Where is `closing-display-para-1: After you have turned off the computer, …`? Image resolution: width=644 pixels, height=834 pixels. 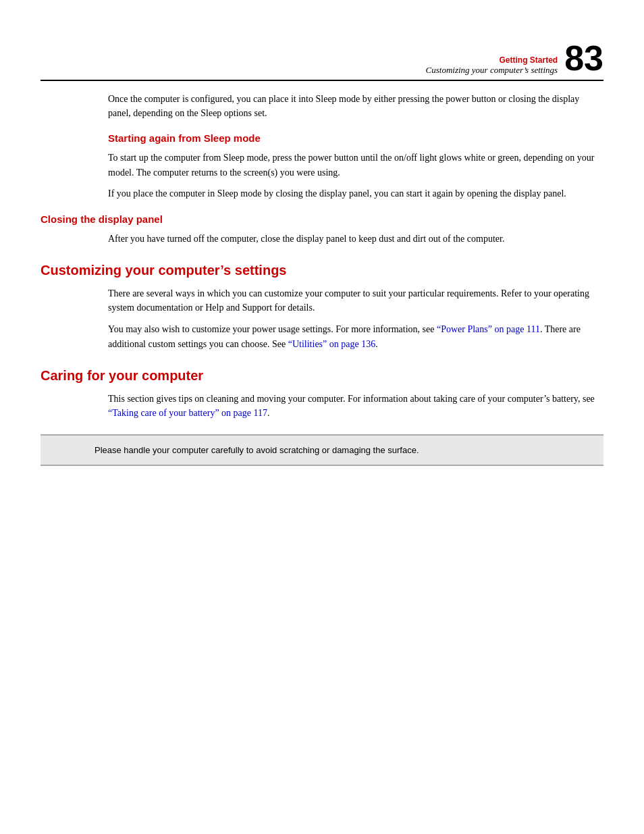
closing-display-para-1: After you have turned off the computer, … is located at coordinates (356, 239).